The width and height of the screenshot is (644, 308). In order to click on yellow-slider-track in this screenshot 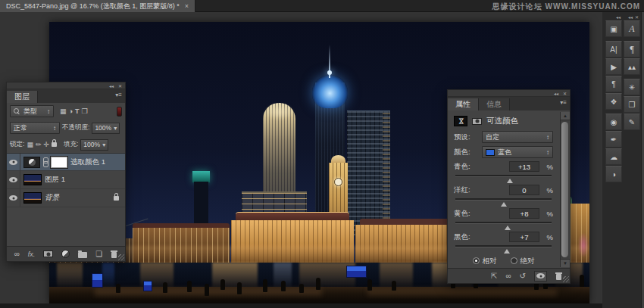, I will do `click(503, 224)`.